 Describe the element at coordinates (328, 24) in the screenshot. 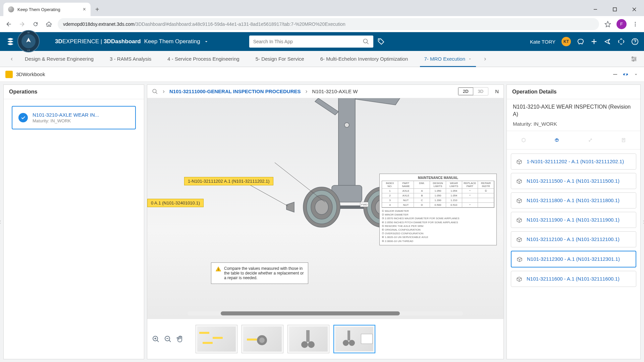

I see `url-input: vdemopd018dsy.extranet.3ds.com/3DDashboa…` at that location.